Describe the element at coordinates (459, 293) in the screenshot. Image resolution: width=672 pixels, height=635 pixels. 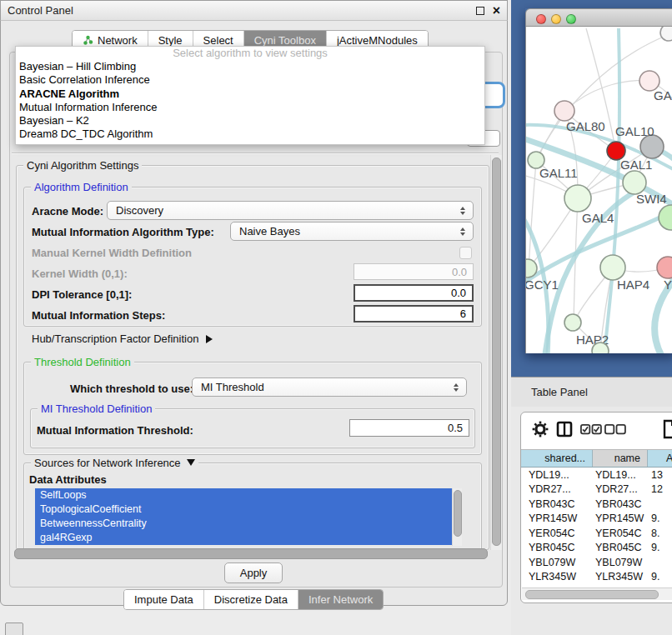
I see `dpi-tolerance-value: 0.0` at that location.